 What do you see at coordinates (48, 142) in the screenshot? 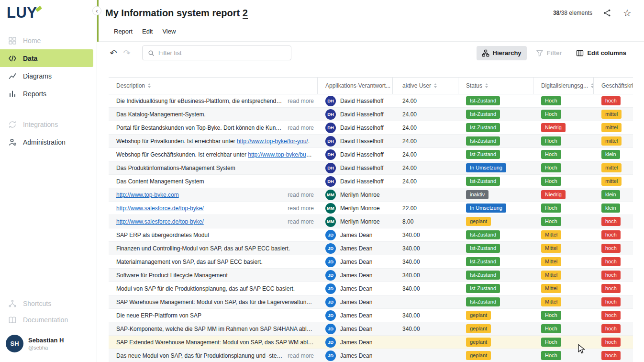
I see `sidebar-item-administration: Administration` at bounding box center [48, 142].